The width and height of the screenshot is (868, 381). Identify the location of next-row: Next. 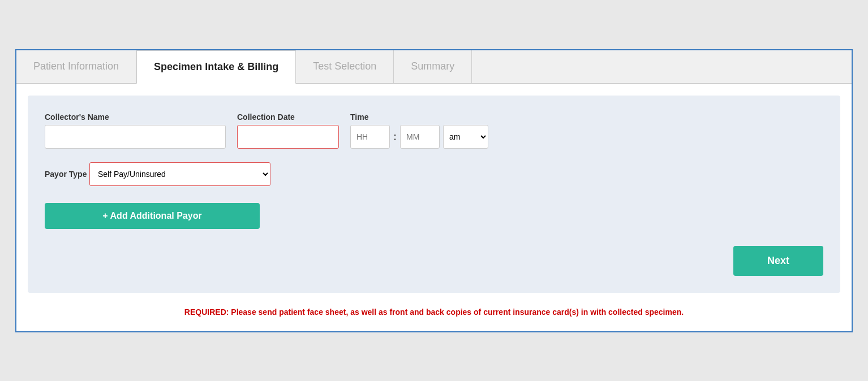
(434, 261).